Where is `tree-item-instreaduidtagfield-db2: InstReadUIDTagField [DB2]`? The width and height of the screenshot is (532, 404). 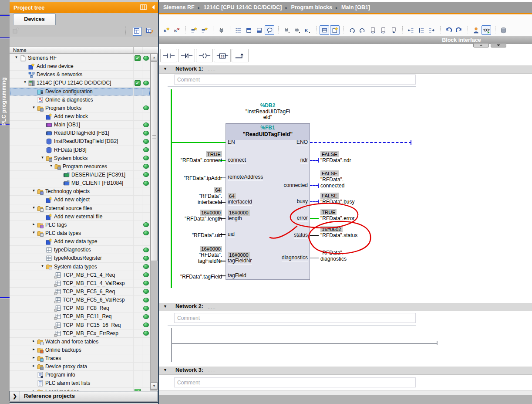 tree-item-instreaduidtagfield-db2: InstReadUIDTagField [DB2] is located at coordinates (80, 141).